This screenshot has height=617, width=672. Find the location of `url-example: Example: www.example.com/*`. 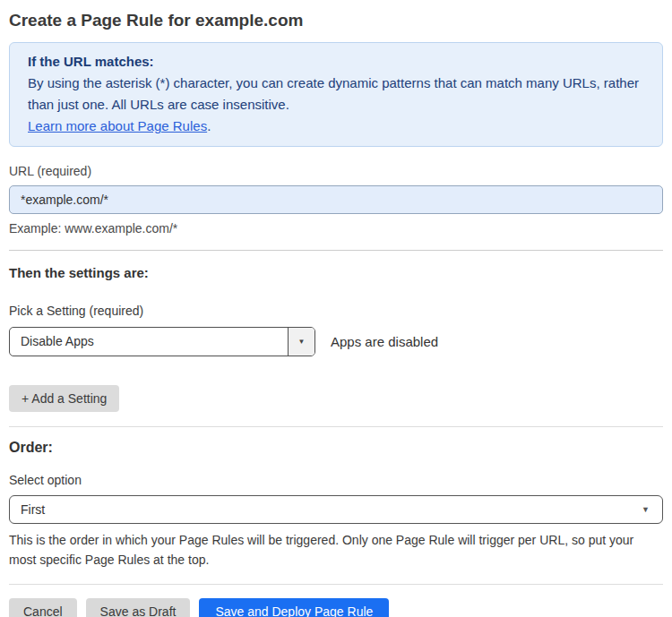

url-example: Example: www.example.com/* is located at coordinates (336, 228).